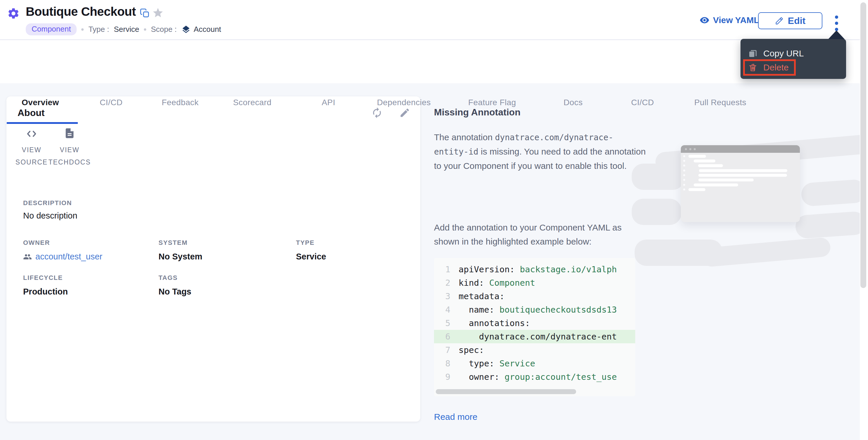 The width and height of the screenshot is (868, 440). I want to click on type-field-label: TYPE, so click(305, 243).